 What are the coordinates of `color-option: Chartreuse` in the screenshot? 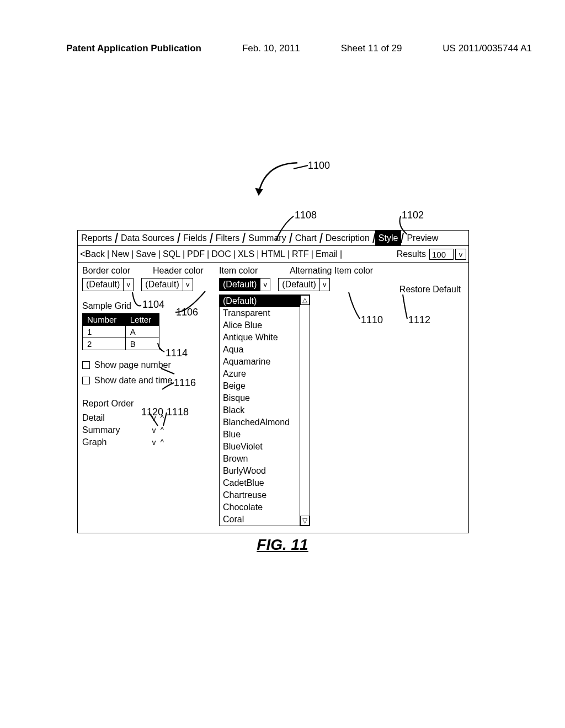 It's located at (259, 495).